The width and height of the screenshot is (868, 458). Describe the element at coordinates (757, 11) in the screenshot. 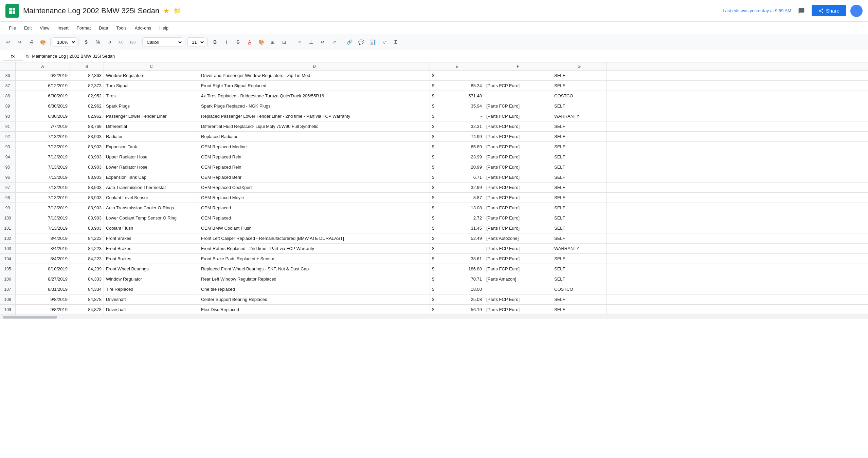

I see `last-edit-link: Last edit was yesterday at 9:59 AM` at that location.